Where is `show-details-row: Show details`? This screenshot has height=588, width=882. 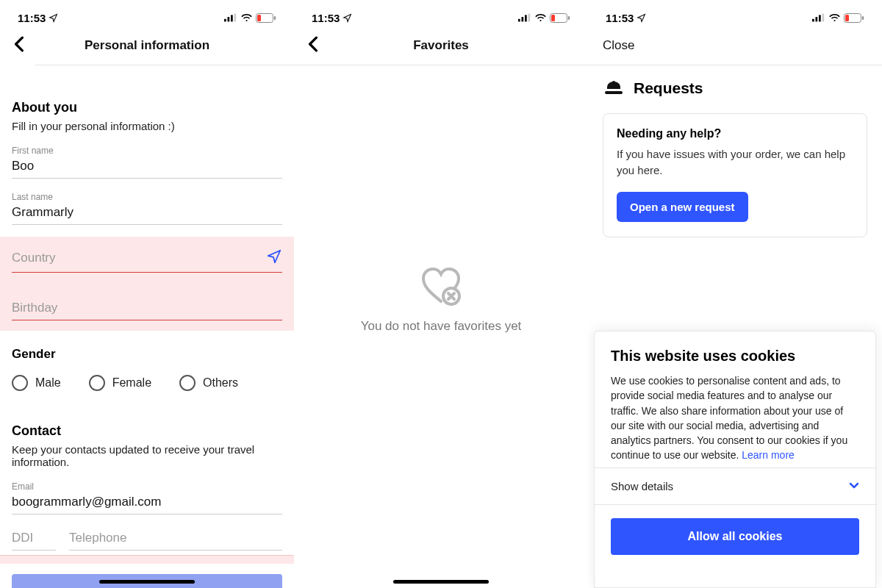 show-details-row: Show details is located at coordinates (735, 486).